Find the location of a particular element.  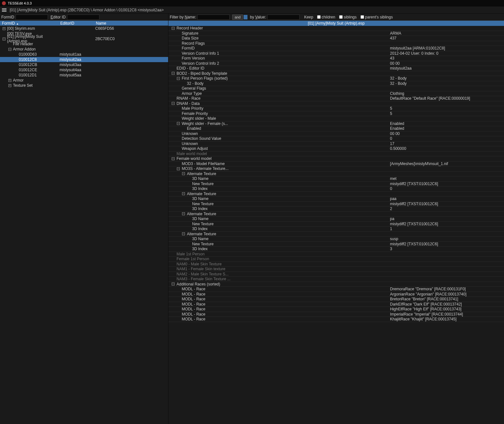

record-row: General Flags is located at coordinates (336, 89).